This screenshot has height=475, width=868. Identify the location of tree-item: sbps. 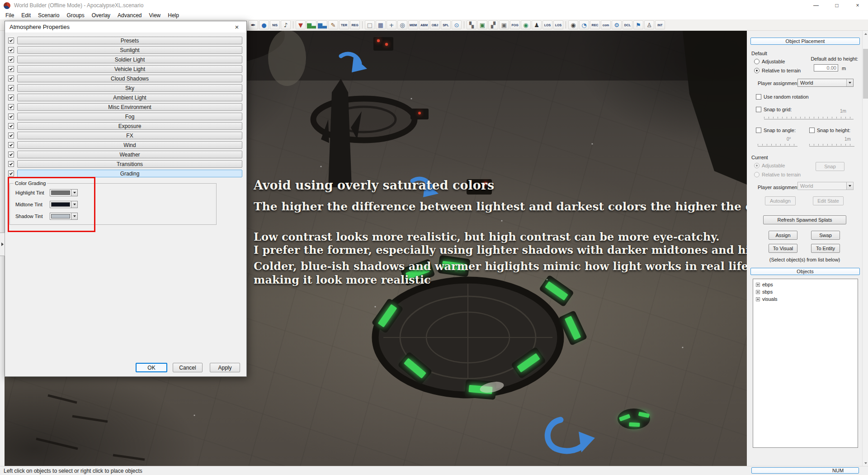
(806, 292).